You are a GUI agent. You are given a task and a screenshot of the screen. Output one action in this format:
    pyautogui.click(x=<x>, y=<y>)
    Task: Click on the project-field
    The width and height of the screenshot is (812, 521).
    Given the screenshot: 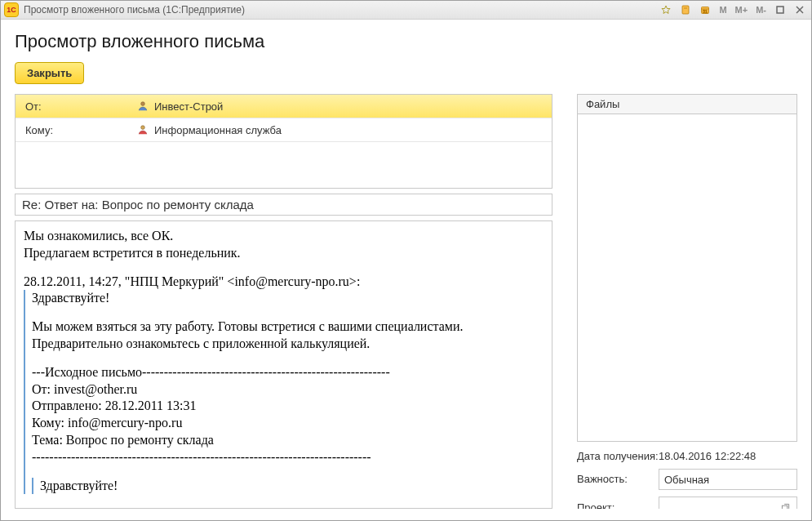 What is the action you would take?
    pyautogui.click(x=728, y=503)
    